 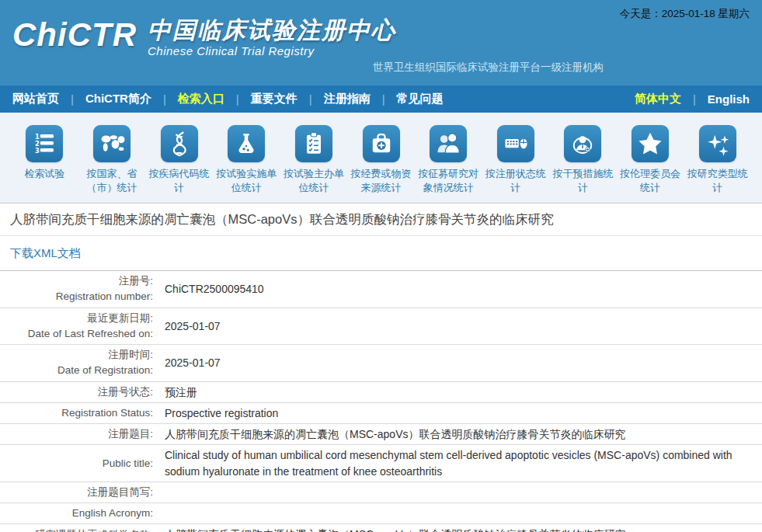 What do you see at coordinates (381, 164) in the screenshot?
I see `toolbar-item-5: 按经费或物资来源统计` at bounding box center [381, 164].